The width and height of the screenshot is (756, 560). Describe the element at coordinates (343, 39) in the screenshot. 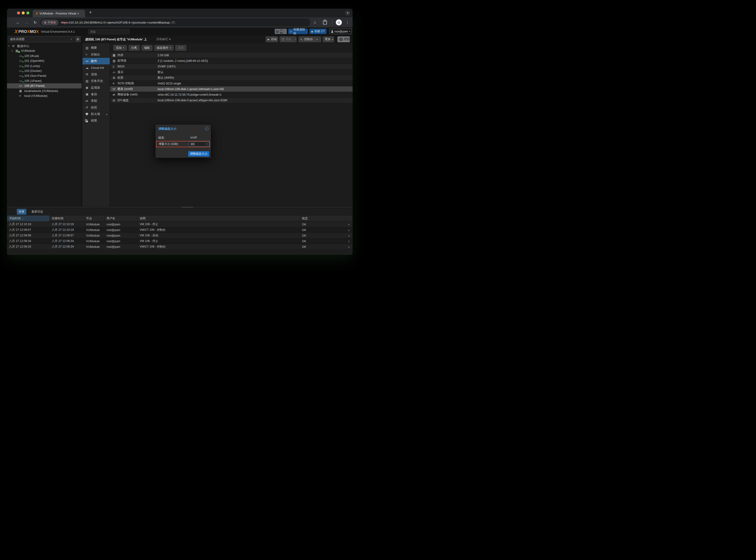

I see `help-button: ? 帮助` at that location.